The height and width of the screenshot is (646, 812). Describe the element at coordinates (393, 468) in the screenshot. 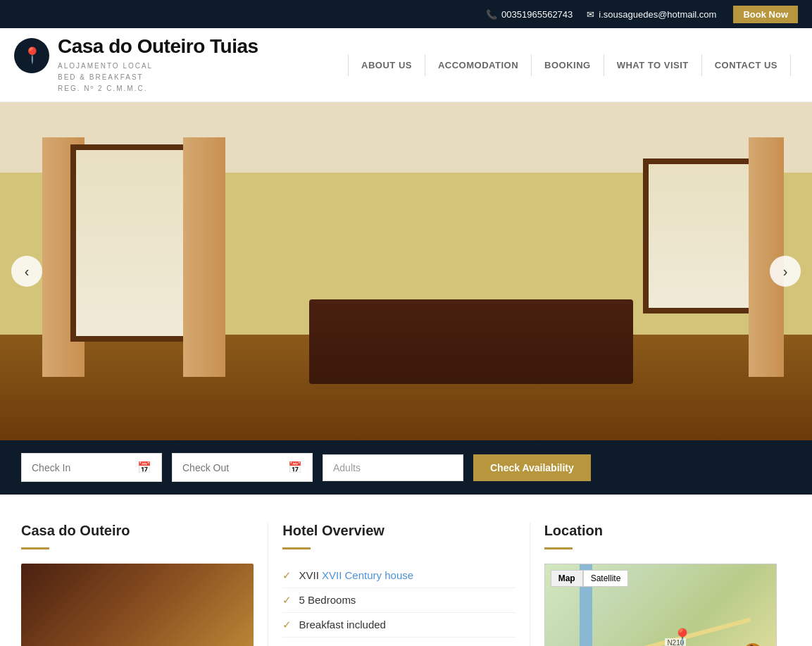

I see `adults-select: Adults 1 2 3 4` at that location.